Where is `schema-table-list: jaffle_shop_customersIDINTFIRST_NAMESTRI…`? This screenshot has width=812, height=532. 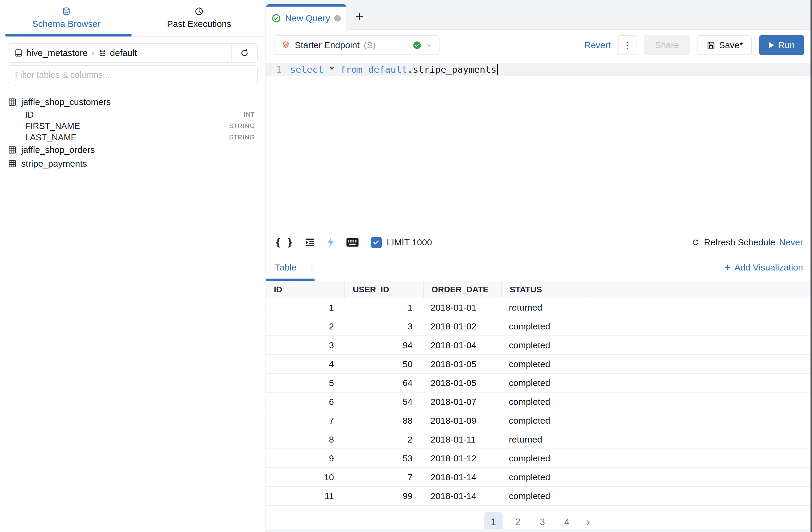
schema-table-list: jaffle_shop_customersIDINTFIRST_NAMESTRI… is located at coordinates (133, 133).